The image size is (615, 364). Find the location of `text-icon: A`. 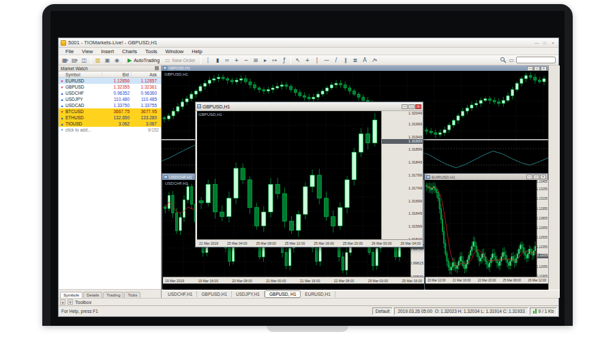

text-icon: A is located at coordinates (364, 60).